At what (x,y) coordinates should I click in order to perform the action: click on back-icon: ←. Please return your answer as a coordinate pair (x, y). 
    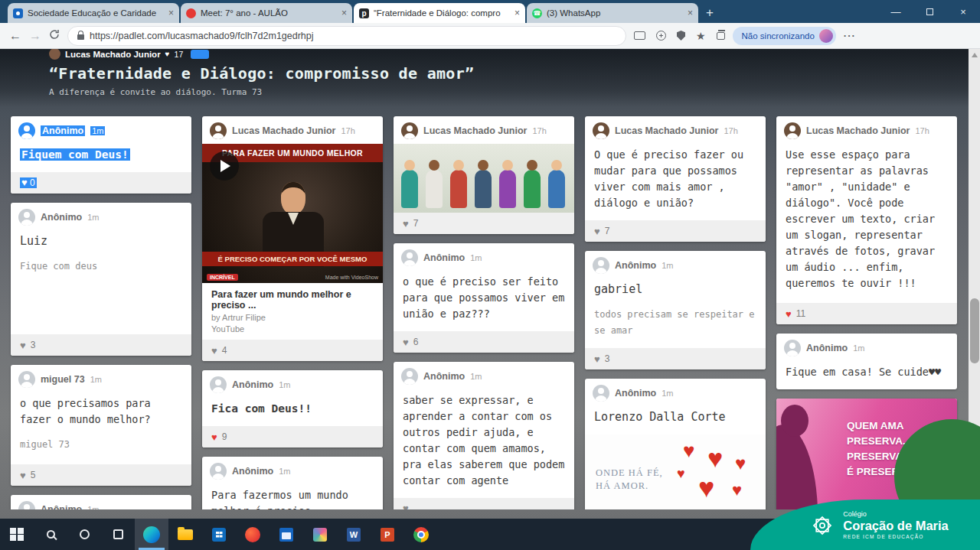
    Looking at the image, I should click on (15, 36).